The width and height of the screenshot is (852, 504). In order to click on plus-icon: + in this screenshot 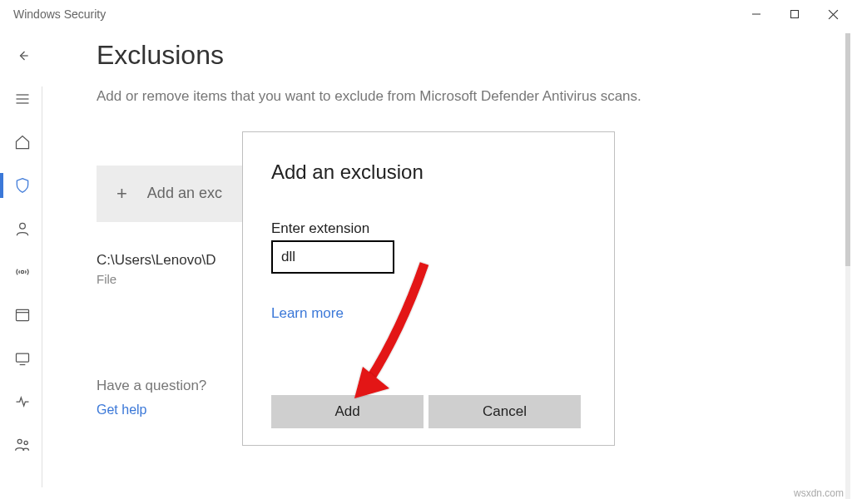, I will do `click(121, 194)`.